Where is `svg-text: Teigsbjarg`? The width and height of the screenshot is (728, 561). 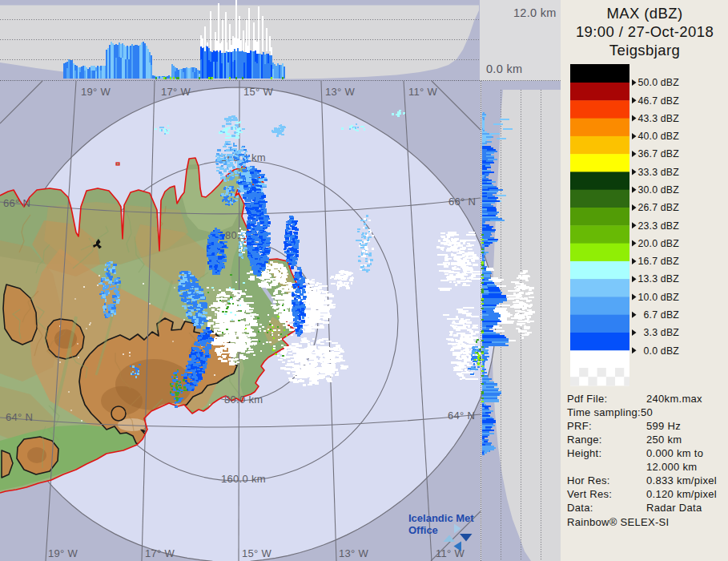
svg-text: Teigsbjarg is located at coordinates (645, 50).